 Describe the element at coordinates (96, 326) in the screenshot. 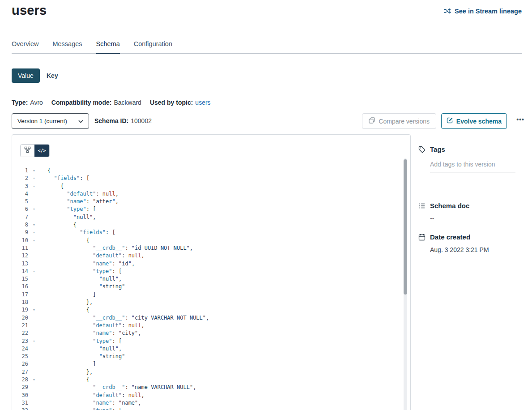

I see `code-text: "default": null,` at that location.